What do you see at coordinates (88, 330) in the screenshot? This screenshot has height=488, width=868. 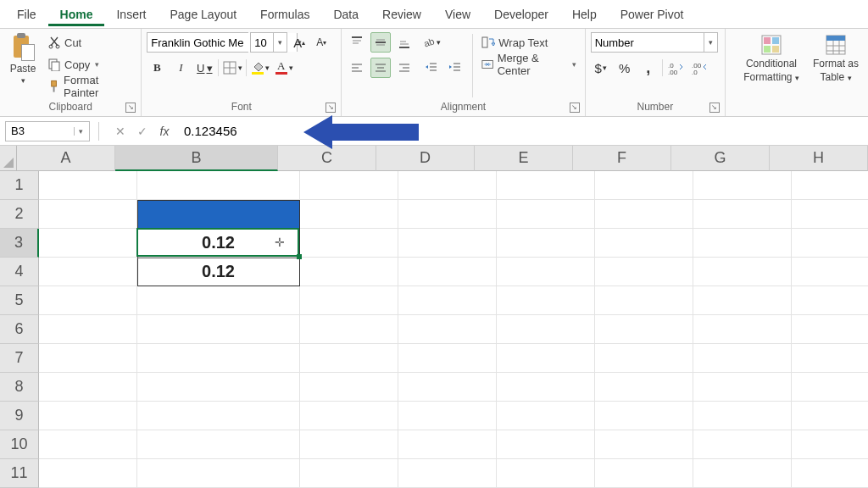 I see `cell-A6` at bounding box center [88, 330].